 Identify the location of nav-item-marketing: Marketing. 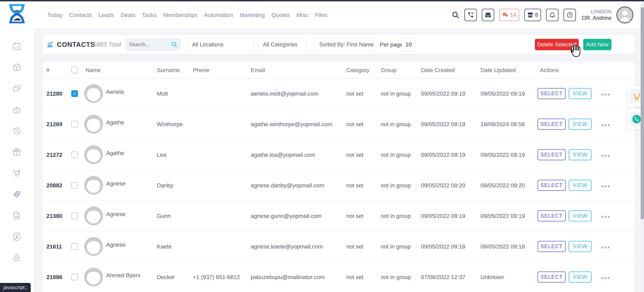
(252, 15).